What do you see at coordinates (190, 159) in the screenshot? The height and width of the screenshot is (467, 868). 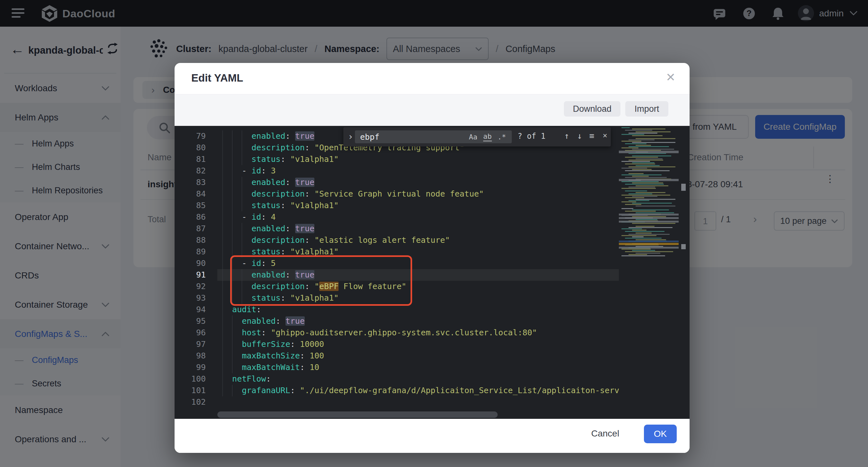 I see `line-number: 81` at bounding box center [190, 159].